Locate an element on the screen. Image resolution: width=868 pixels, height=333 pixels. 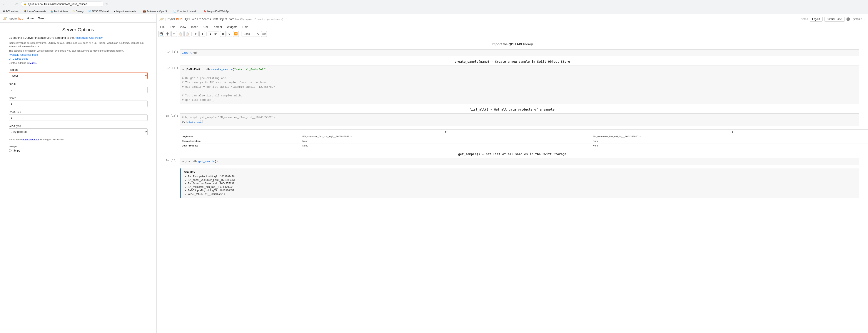
bookmark-ec2hadoop: 🖥 EC2Hadoop is located at coordinates (11, 11).